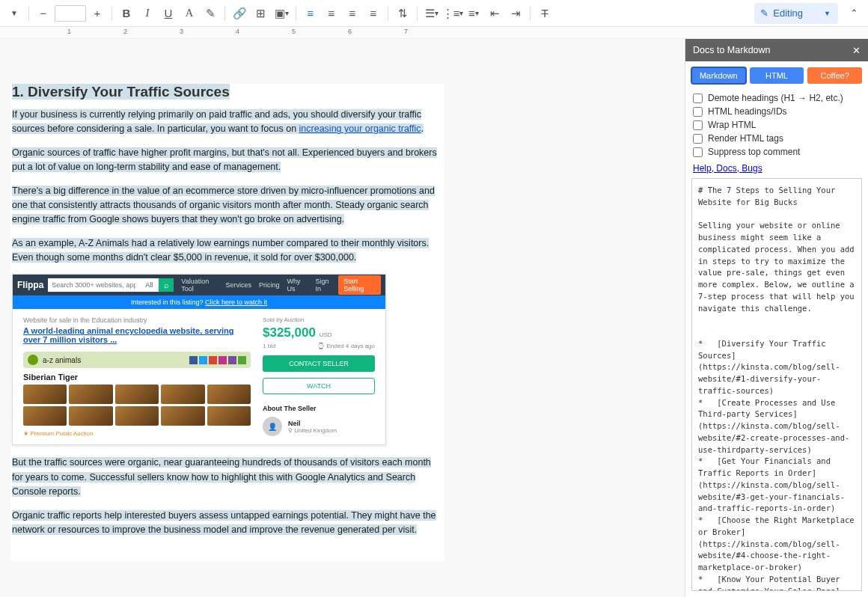  I want to click on zoom-input, so click(70, 13).